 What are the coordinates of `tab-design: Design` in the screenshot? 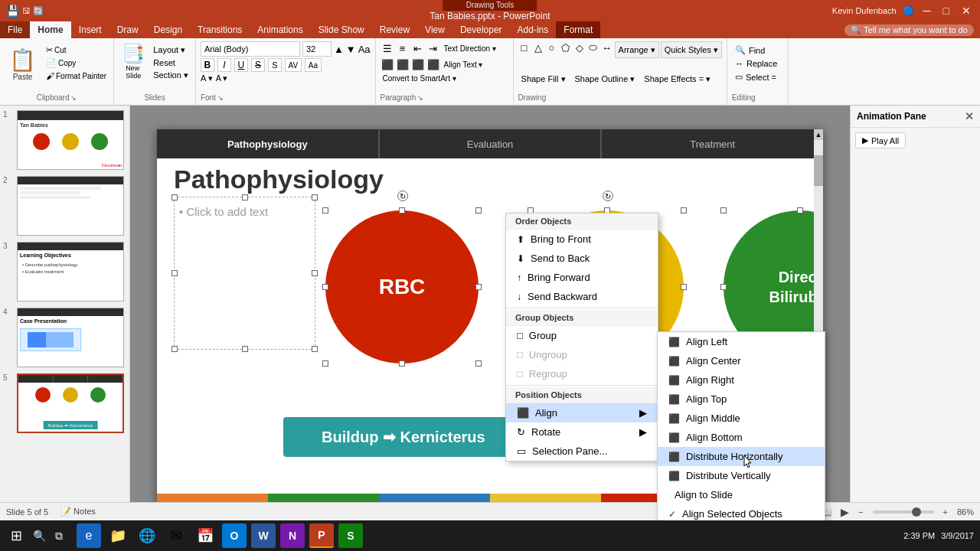 It's located at (168, 30).